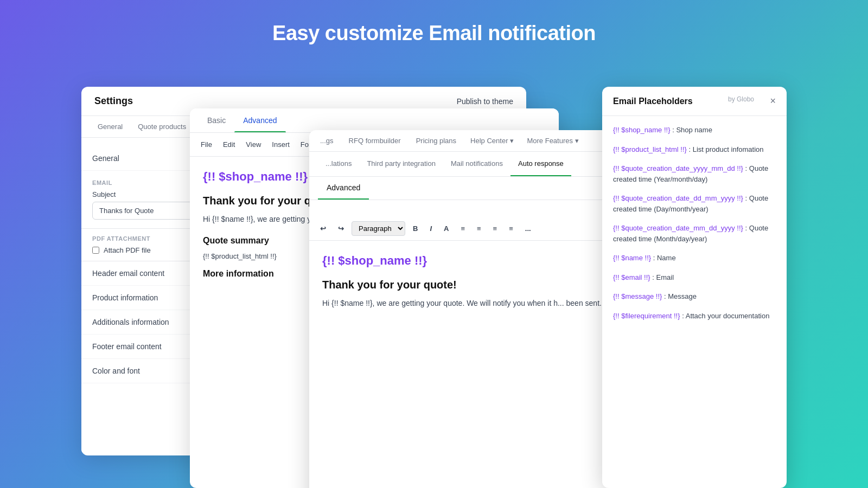 The image size is (868, 488). I want to click on ar-highlight-button: A, so click(446, 229).